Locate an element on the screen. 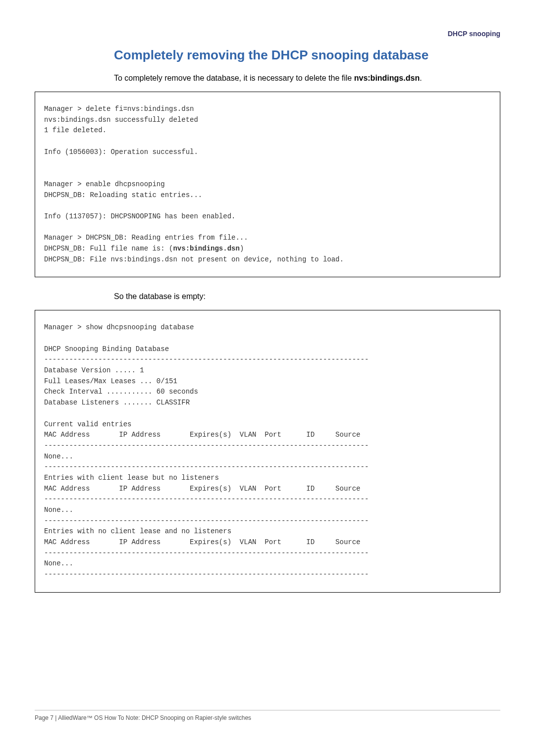  code-line: Info (1056003): Operation successful. is located at coordinates (121, 152).